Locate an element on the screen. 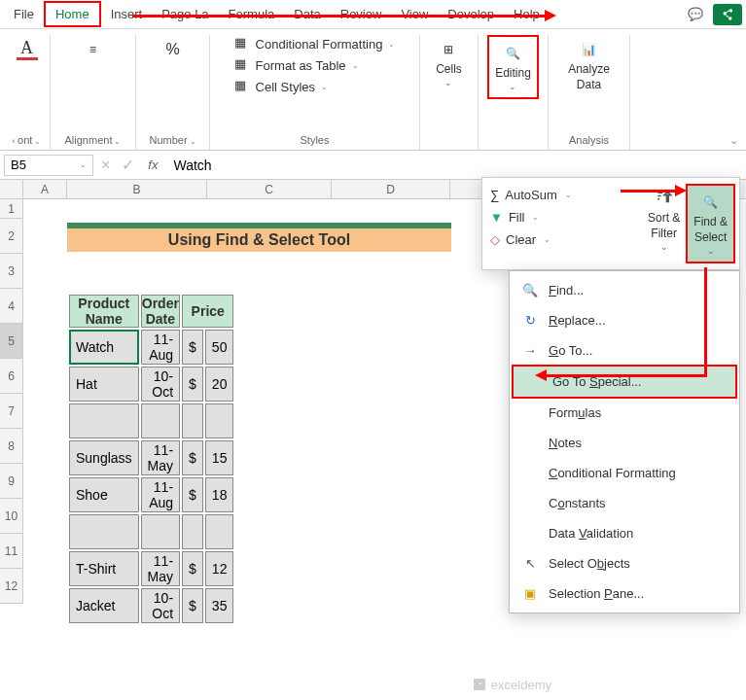 This screenshot has width=746, height=700. fill-button: ▼Fill⌄ is located at coordinates (565, 218).